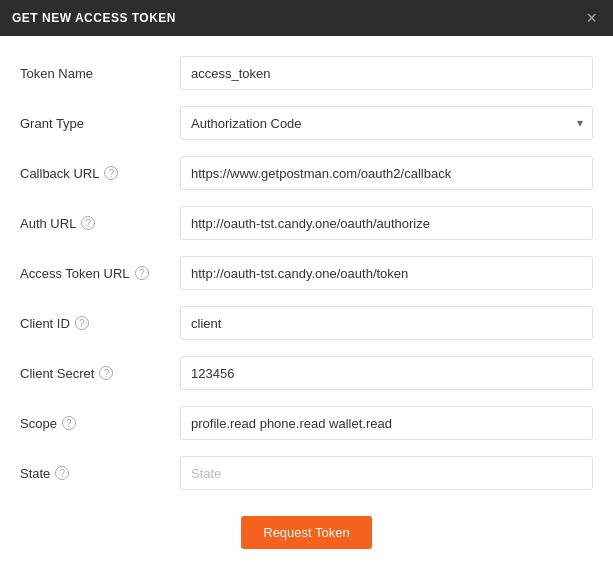 The image size is (613, 569). Describe the element at coordinates (100, 424) in the screenshot. I see `scope-label: Scope ?` at that location.